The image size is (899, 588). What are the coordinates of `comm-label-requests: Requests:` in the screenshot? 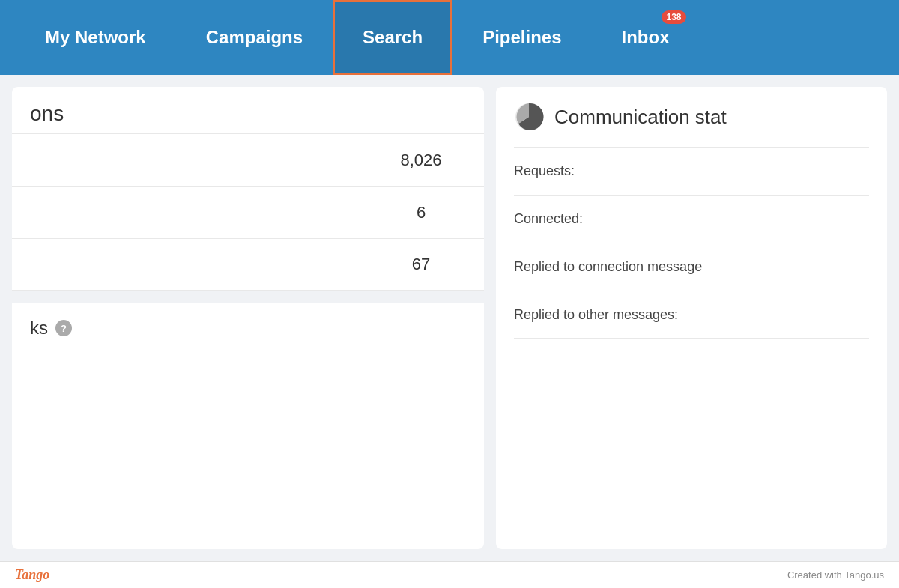 It's located at (544, 171).